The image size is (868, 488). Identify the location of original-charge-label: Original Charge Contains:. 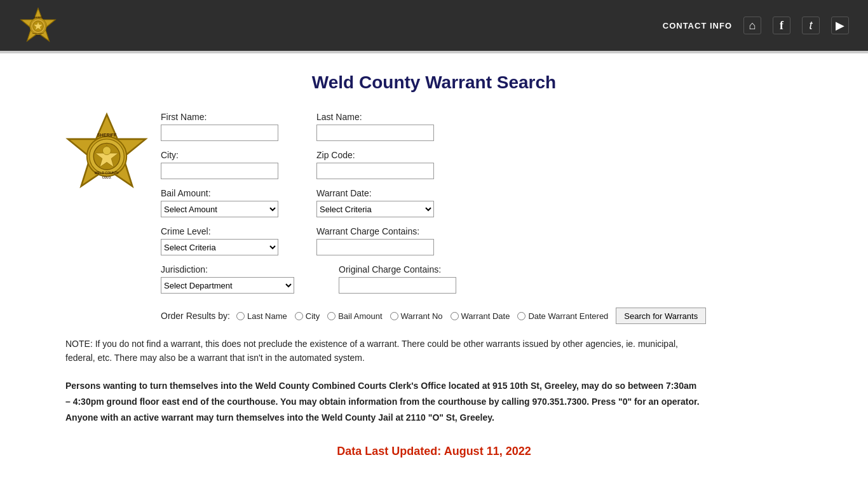
(398, 269).